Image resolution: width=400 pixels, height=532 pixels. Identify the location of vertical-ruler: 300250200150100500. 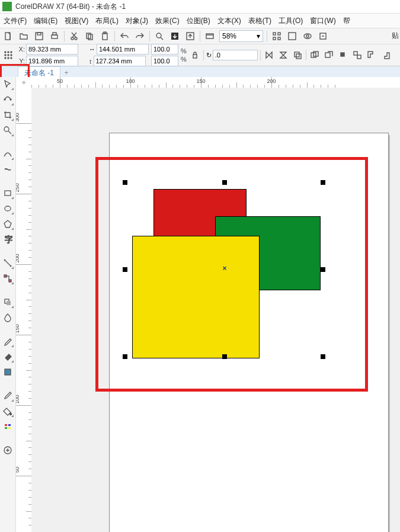
(24, 310).